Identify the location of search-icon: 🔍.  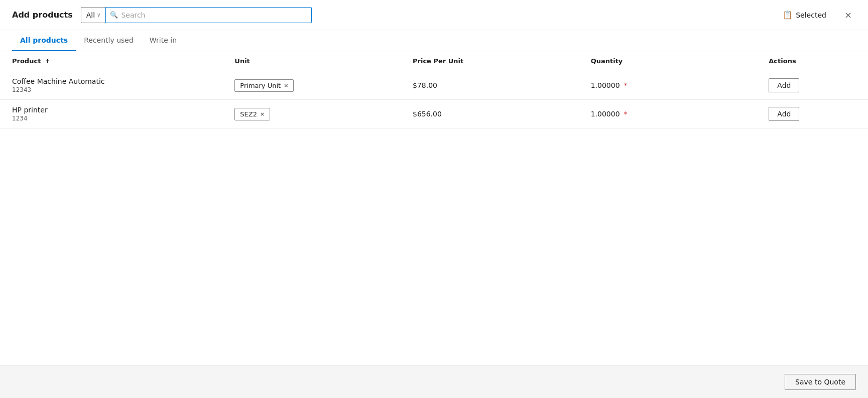
(114, 15).